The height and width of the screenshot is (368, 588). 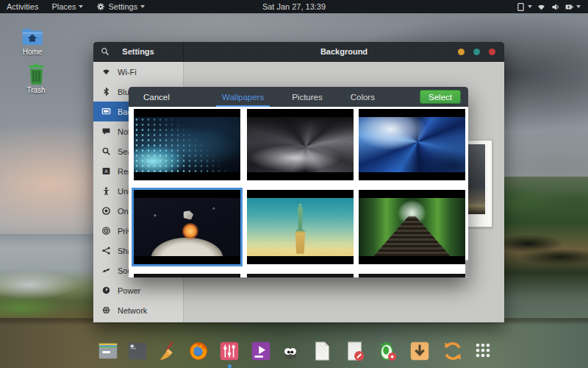 What do you see at coordinates (32, 52) in the screenshot?
I see `desktop-icon-label: Home` at bounding box center [32, 52].